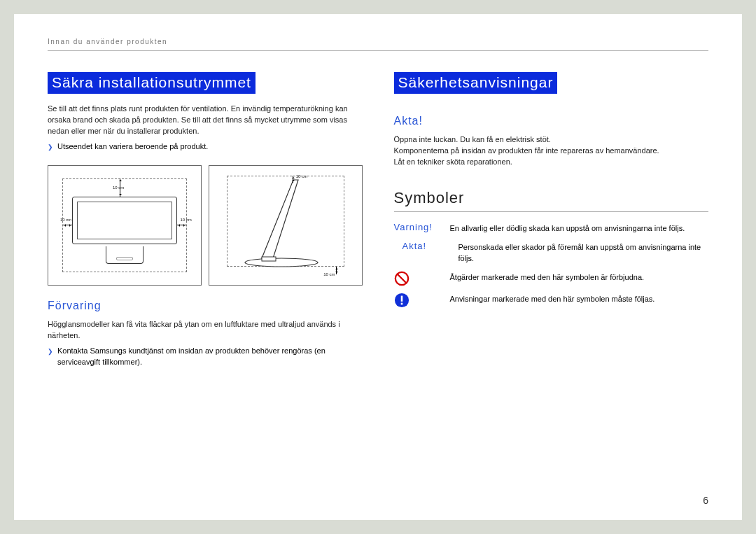 The height and width of the screenshot is (534, 756). What do you see at coordinates (186, 220) in the screenshot?
I see `dim-right: 10 cm` at bounding box center [186, 220].